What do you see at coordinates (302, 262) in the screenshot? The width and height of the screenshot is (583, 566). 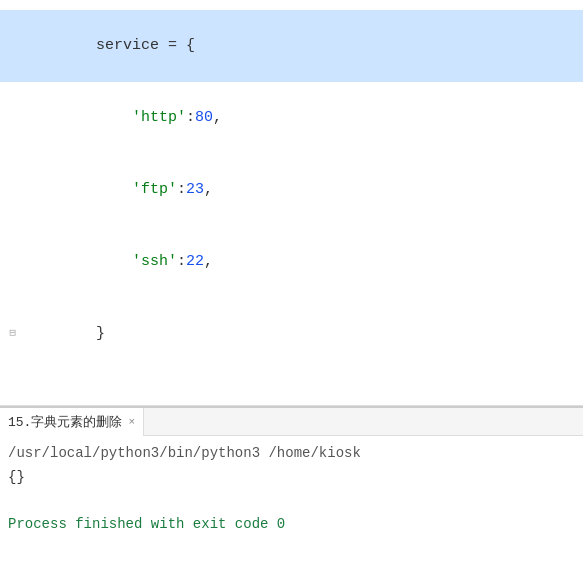 I see `line-content-4: 'ssh':22,` at bounding box center [302, 262].